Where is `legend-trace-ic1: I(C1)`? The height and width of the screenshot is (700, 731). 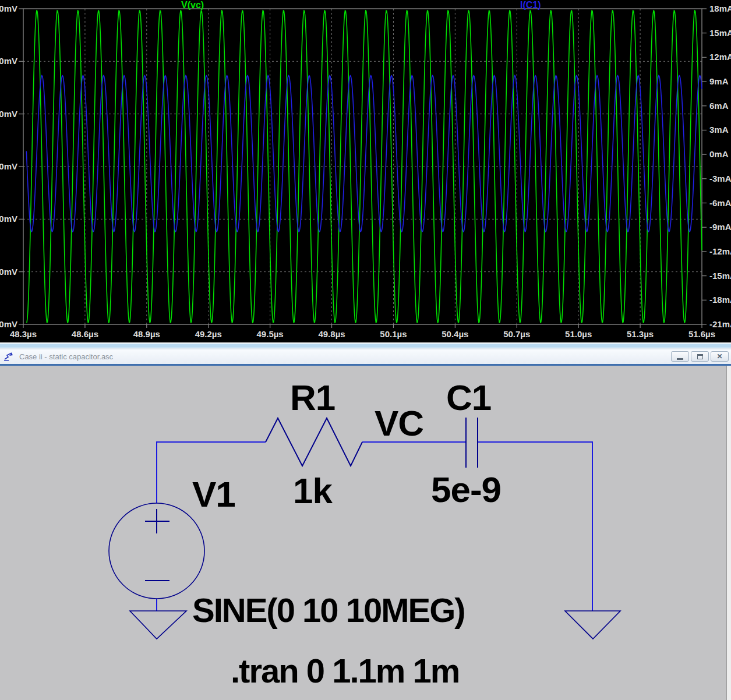 legend-trace-ic1: I(C1) is located at coordinates (531, 5).